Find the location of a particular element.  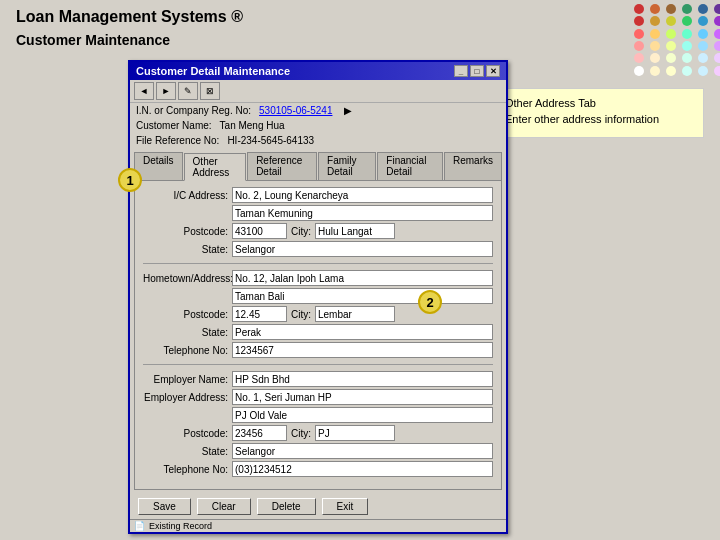

employer-tel-label: Telephone No: is located at coordinates (186, 470).